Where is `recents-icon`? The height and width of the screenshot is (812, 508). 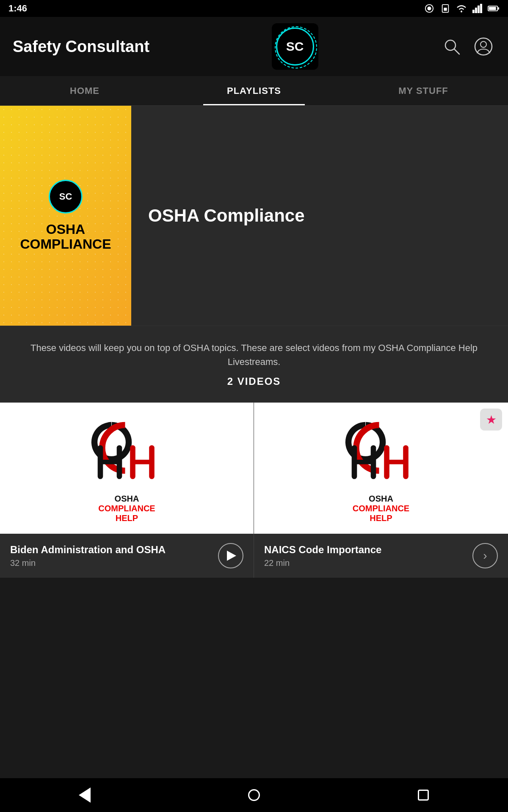
recents-icon is located at coordinates (423, 795).